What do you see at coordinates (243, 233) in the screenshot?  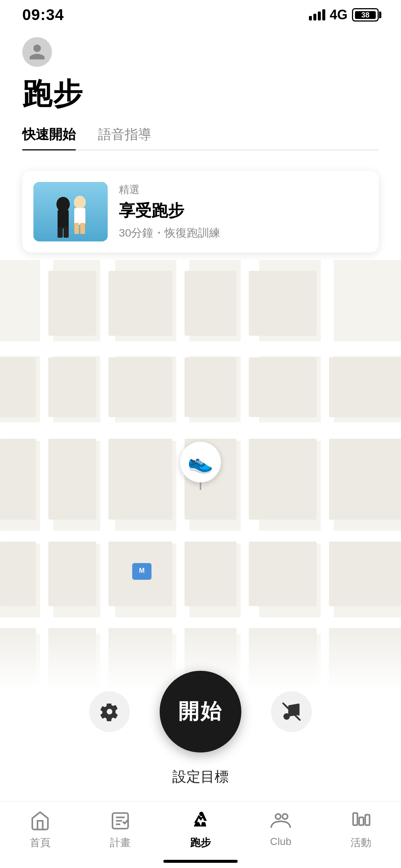 I see `card-description: 30分鐘・恢復跑訓練` at bounding box center [243, 233].